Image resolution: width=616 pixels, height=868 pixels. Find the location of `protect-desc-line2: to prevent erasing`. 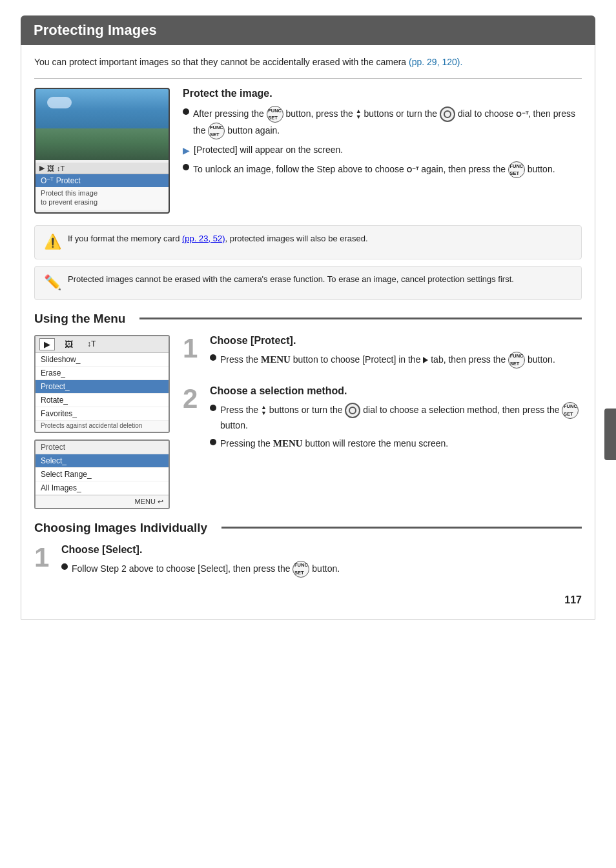

protect-desc-line2: to prevent erasing is located at coordinates (69, 202).